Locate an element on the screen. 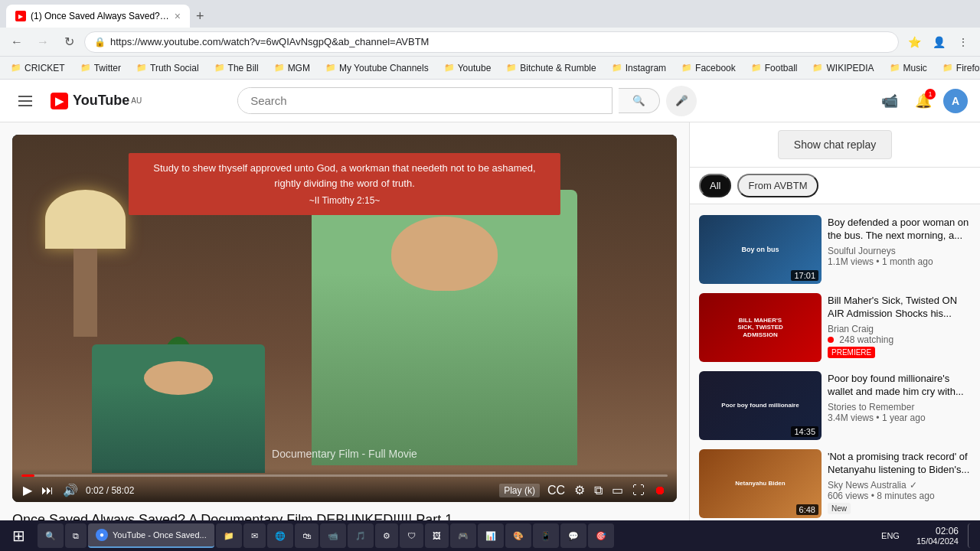 This screenshot has width=980, height=551. rec-item: BILL MAHER'SSICK, TWISTEDADMISSION Bill … is located at coordinates (835, 328).